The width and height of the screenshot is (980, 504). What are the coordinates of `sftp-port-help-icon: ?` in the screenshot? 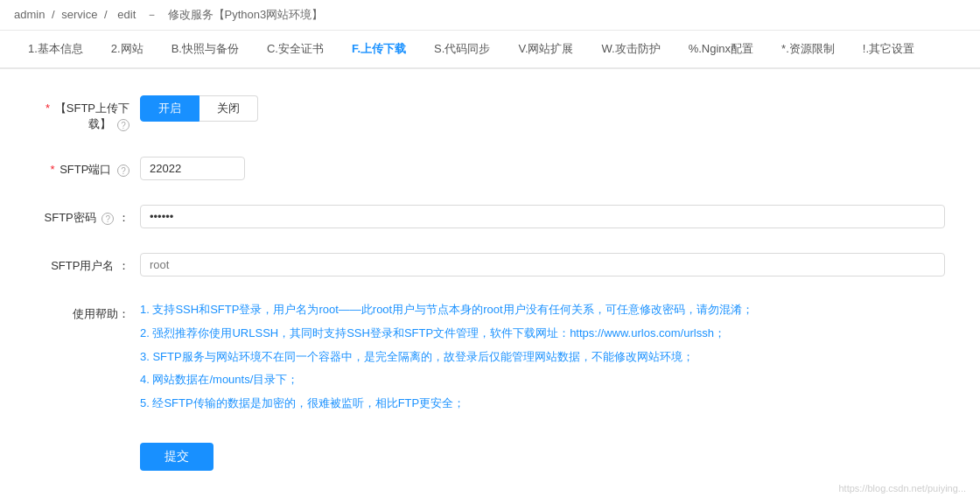 It's located at (123, 171).